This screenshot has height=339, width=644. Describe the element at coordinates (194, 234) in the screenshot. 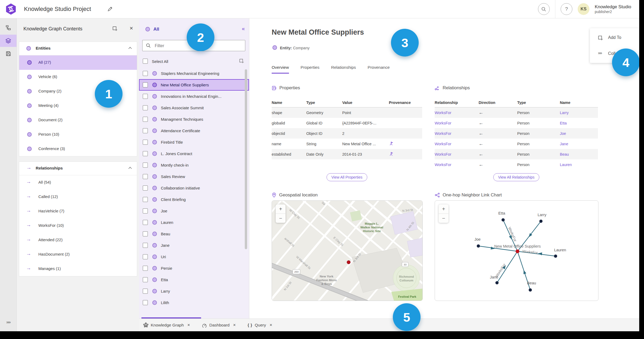

I see `list-item: Beau` at that location.